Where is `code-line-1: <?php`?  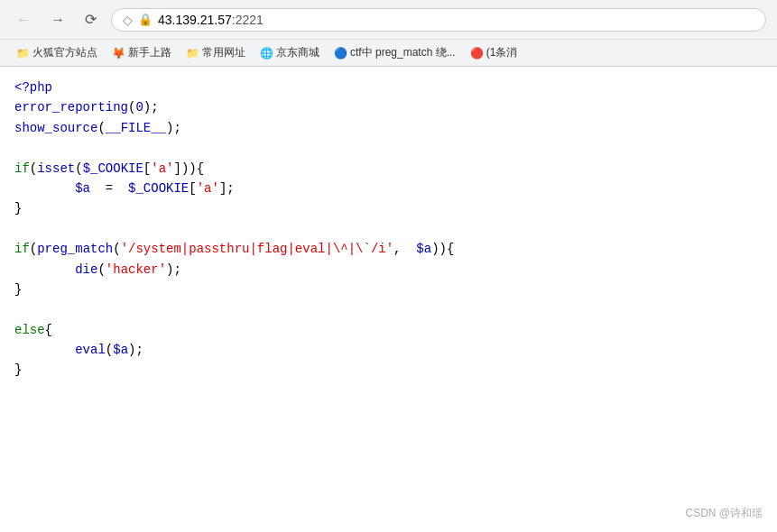 code-line-1: <?php is located at coordinates (388, 87).